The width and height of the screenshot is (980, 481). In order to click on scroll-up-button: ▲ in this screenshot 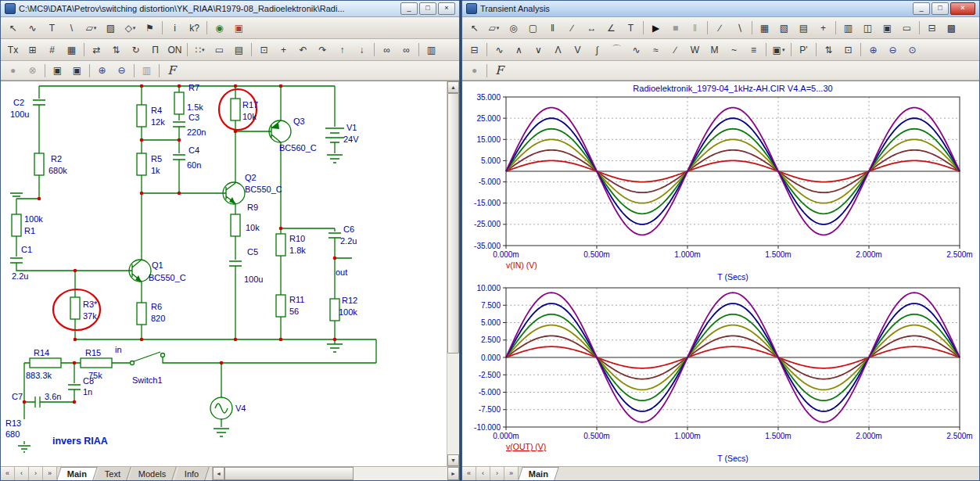, I will do `click(454, 88)`.